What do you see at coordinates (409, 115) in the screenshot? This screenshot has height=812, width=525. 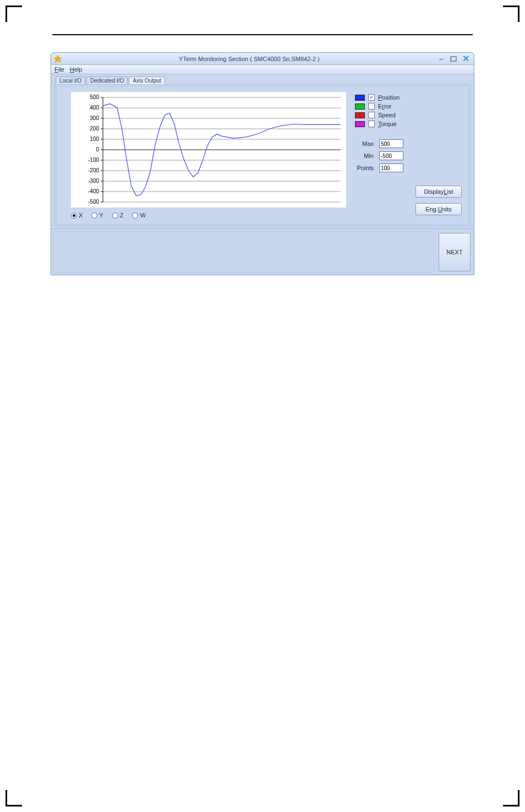 I see `legend-speed: Speed` at bounding box center [409, 115].